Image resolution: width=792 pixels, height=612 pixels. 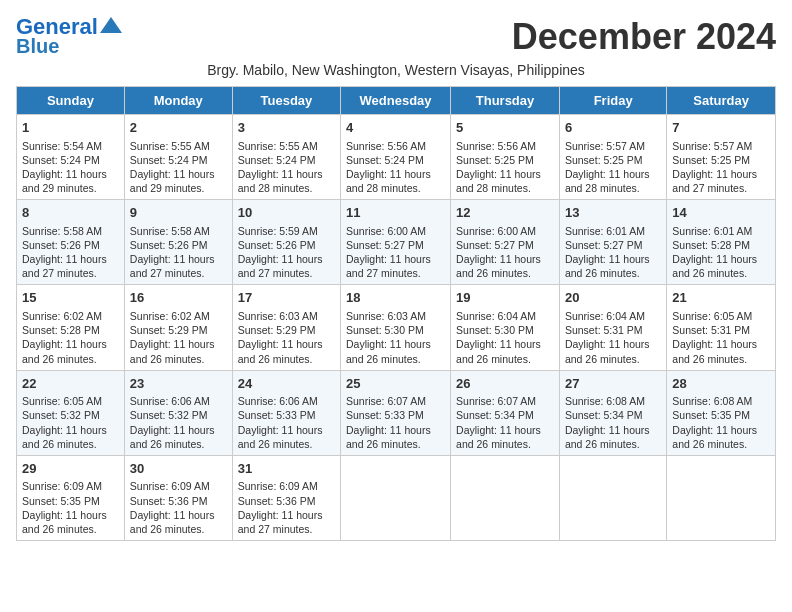 What do you see at coordinates (170, 316) in the screenshot?
I see `sunrise-text: Sunrise: 6:02 AM` at bounding box center [170, 316].